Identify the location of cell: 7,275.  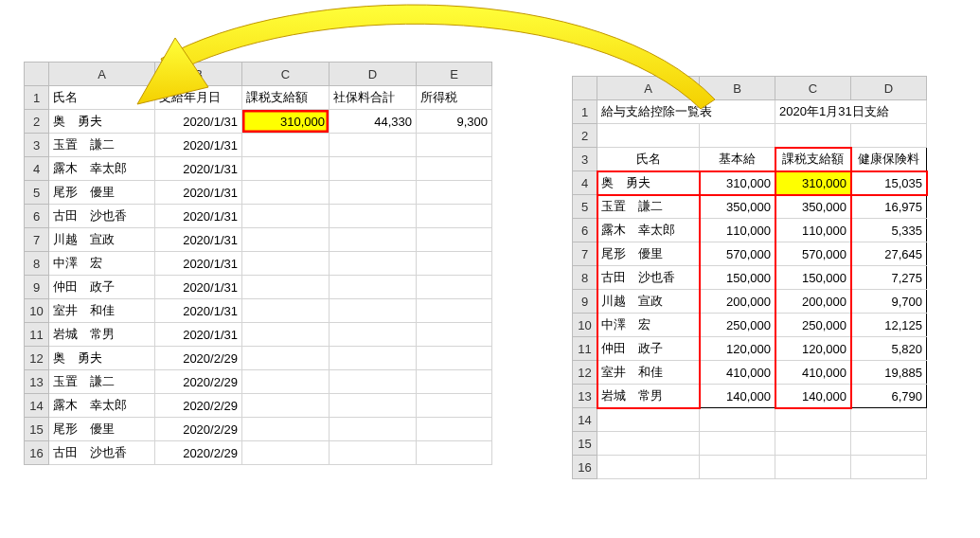
(889, 278).